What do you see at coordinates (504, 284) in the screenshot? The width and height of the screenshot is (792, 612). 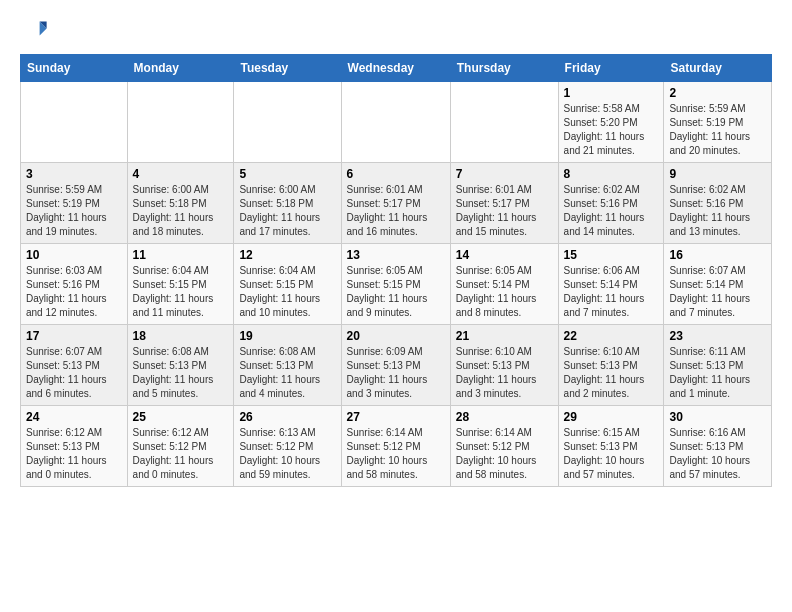 I see `calendar-cell: 14Sunrise: 6:05 AMSunset: 5:14 PMDayligh…` at bounding box center [504, 284].